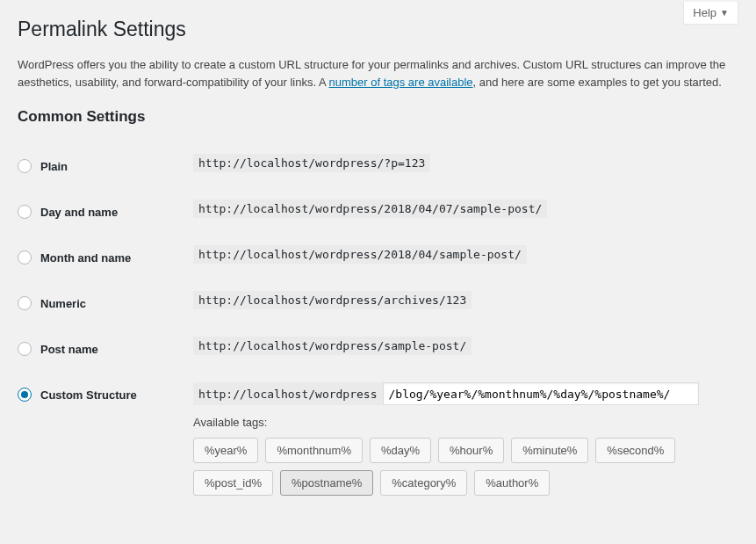 The height and width of the screenshot is (544, 756). What do you see at coordinates (312, 163) in the screenshot?
I see `example-plain: http://localhost/wordpress/?p=123` at bounding box center [312, 163].